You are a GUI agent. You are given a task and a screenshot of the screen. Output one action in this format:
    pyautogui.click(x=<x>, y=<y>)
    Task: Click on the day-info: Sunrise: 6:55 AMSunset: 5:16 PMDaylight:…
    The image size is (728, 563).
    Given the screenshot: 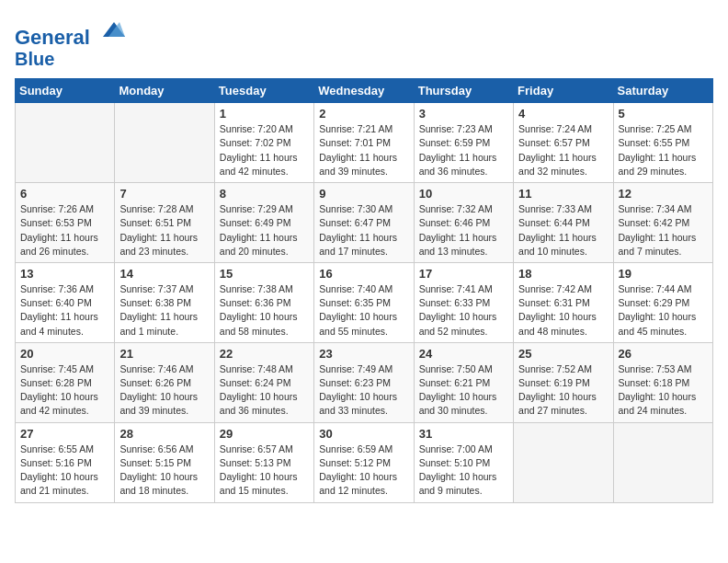 What is the action you would take?
    pyautogui.click(x=64, y=471)
    